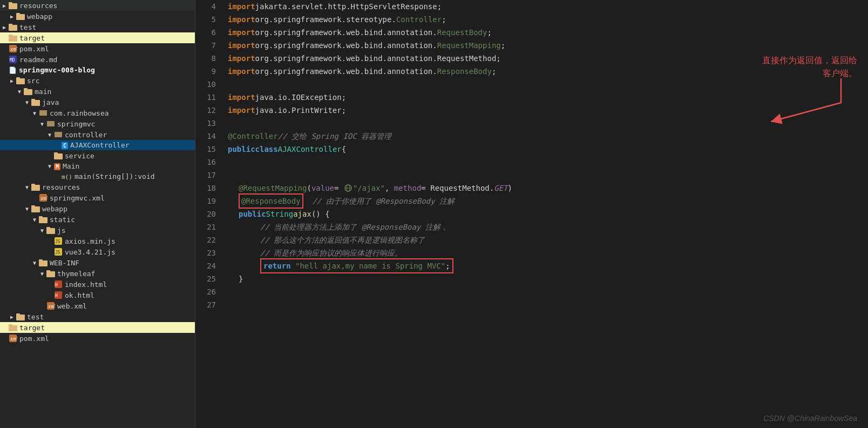  Describe the element at coordinates (548, 201) in the screenshot. I see `code-line: @ResponseBody // 由于你使用了 @ResponseBody 注解` at that location.